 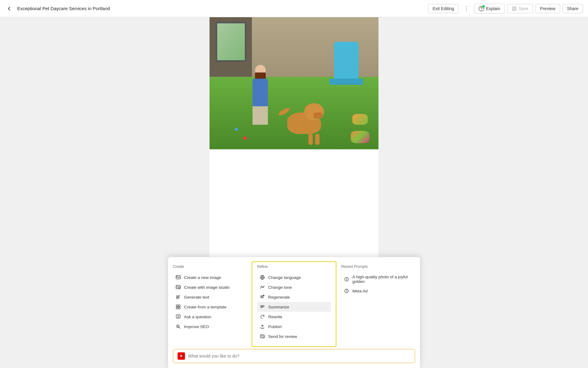 What do you see at coordinates (294, 357) in the screenshot?
I see `input-bar-container` at bounding box center [294, 357].